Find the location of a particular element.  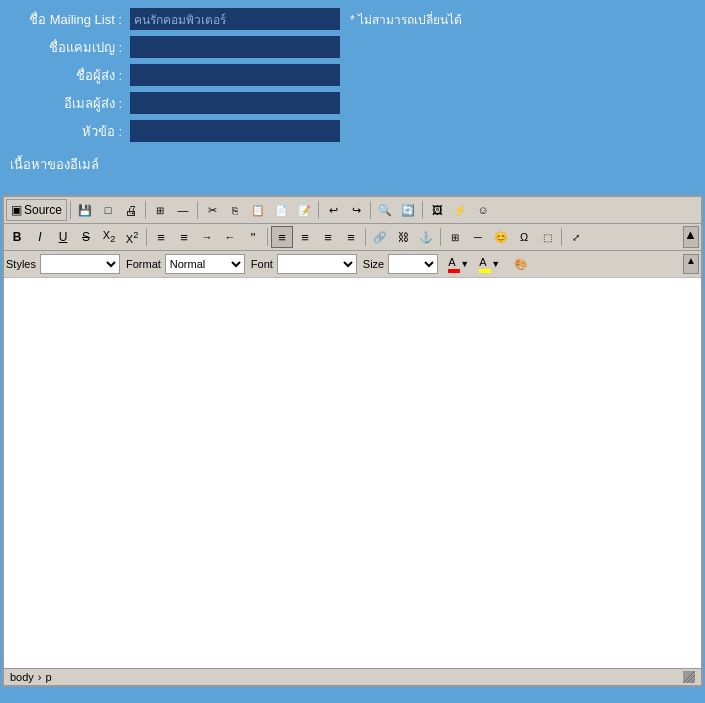

source-button: ▣ Source is located at coordinates (36, 210).